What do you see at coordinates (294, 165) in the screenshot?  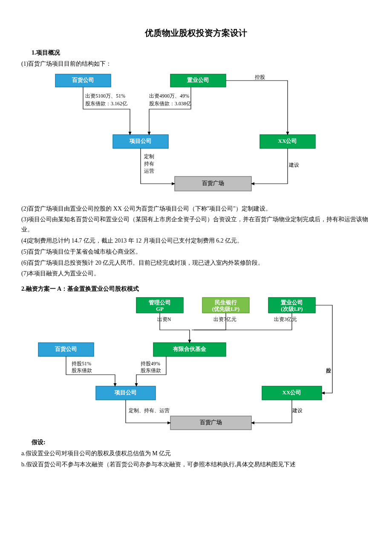 I see `d1-lab-js: 建设` at bounding box center [294, 165].